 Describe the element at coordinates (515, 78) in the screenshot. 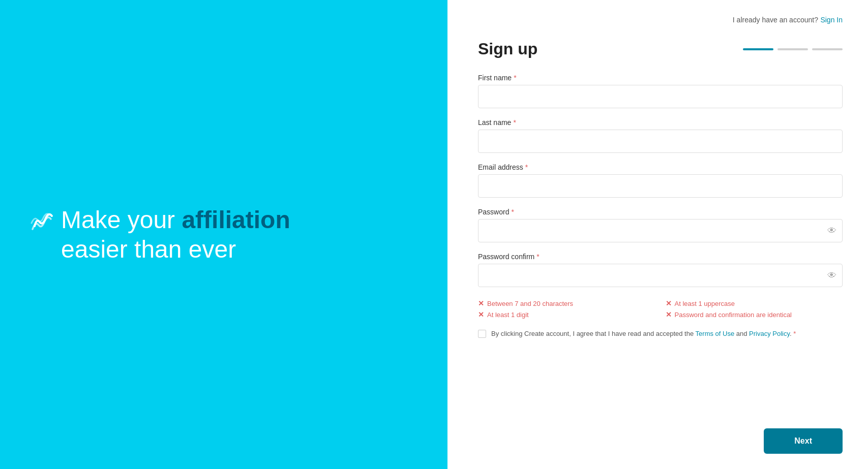

I see `first-name-required: *` at that location.